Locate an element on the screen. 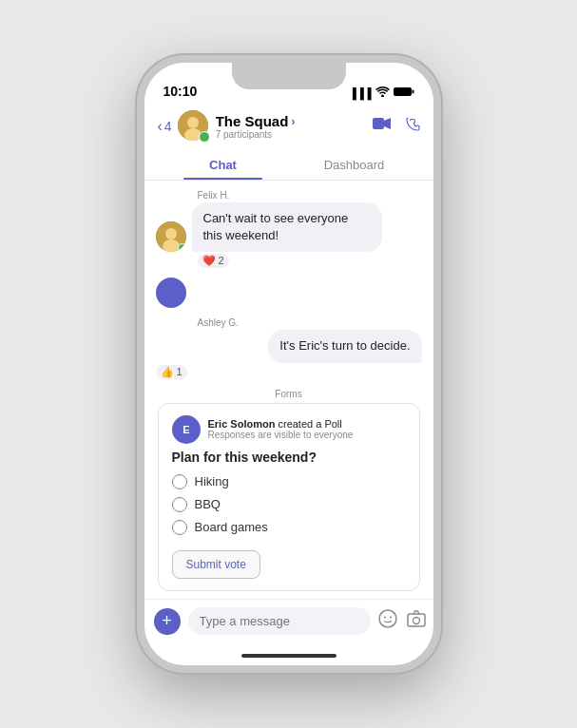 Image resolution: width=577 pixels, height=728 pixels. sender-label-felix: Felix H. is located at coordinates (310, 196).